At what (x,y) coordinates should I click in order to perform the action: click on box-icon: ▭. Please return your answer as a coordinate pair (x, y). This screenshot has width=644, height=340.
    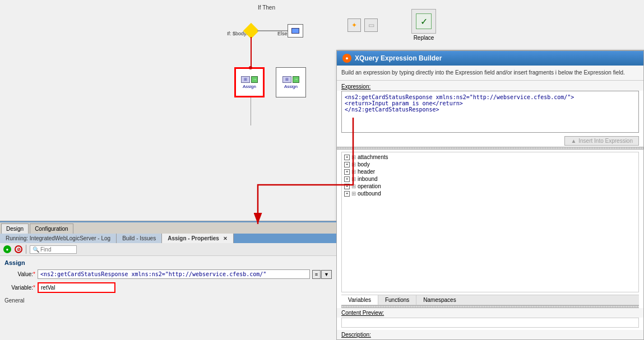
    Looking at the image, I should click on (371, 25).